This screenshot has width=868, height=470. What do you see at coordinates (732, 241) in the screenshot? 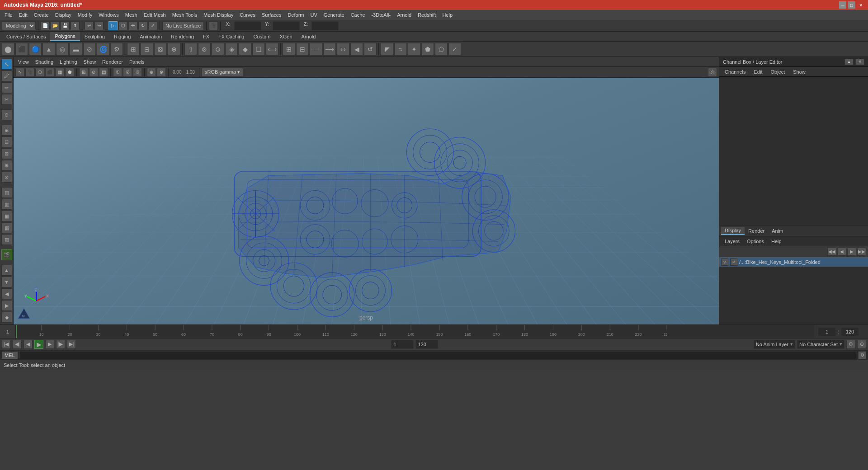
I see `le-sub-layers: Layers` at bounding box center [732, 241].